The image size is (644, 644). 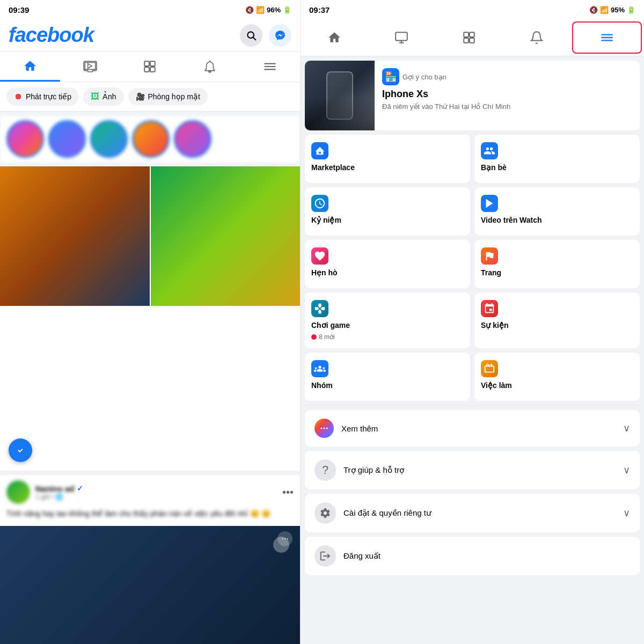 I want to click on messenger-button, so click(x=280, y=35).